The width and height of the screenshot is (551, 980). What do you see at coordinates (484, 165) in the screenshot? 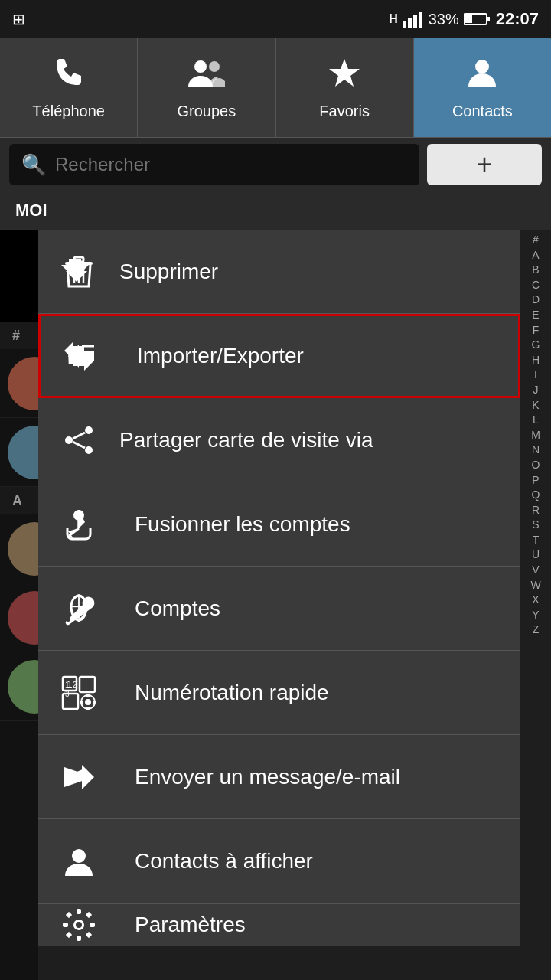
I see `add-contact-button: +` at bounding box center [484, 165].